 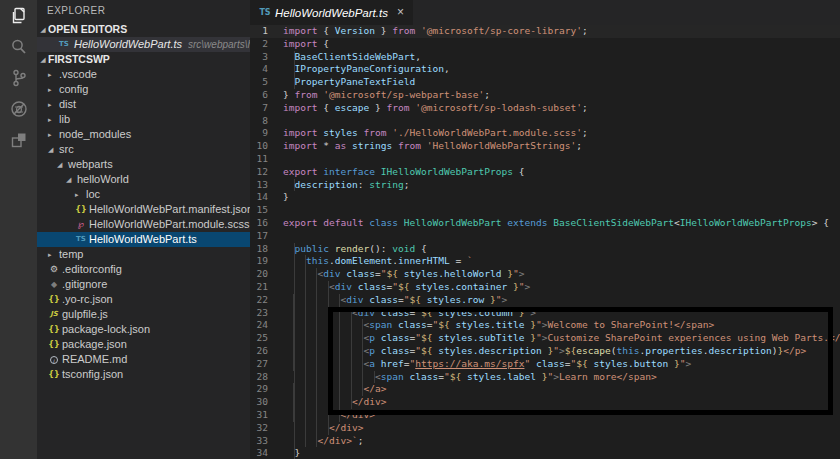 What do you see at coordinates (259, 146) in the screenshot?
I see `line-number: 10` at bounding box center [259, 146].